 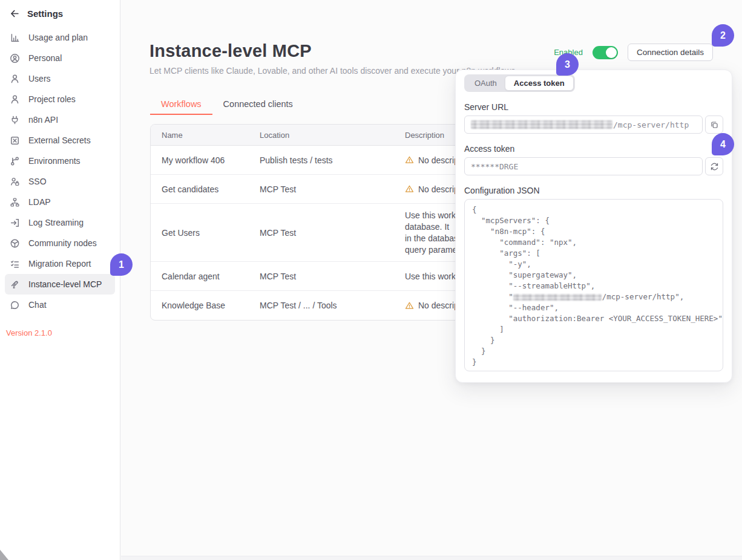 What do you see at coordinates (594, 107) in the screenshot?
I see `server-url-label: Server URL` at bounding box center [594, 107].